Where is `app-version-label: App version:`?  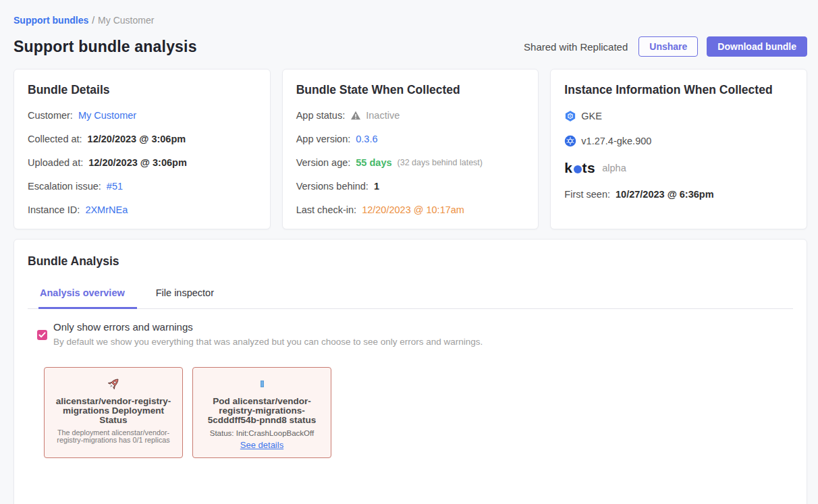 app-version-label: App version: is located at coordinates (324, 139).